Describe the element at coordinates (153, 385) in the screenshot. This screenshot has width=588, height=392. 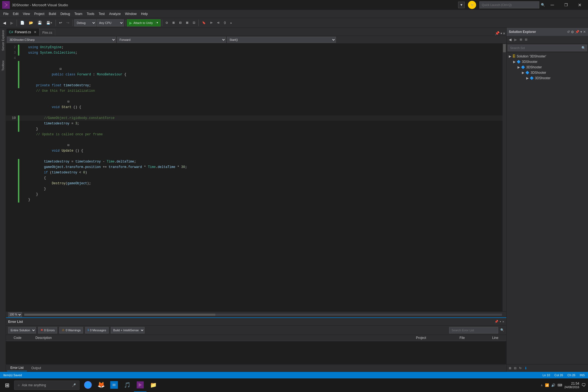
I see `taskbar-app-folder: 📁` at that location.